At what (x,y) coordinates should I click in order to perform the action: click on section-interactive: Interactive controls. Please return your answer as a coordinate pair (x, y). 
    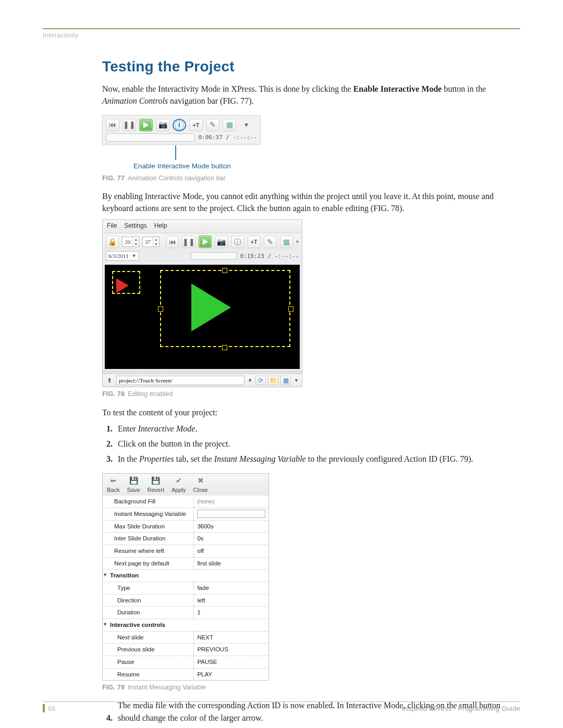
    Looking at the image, I should click on (186, 625).